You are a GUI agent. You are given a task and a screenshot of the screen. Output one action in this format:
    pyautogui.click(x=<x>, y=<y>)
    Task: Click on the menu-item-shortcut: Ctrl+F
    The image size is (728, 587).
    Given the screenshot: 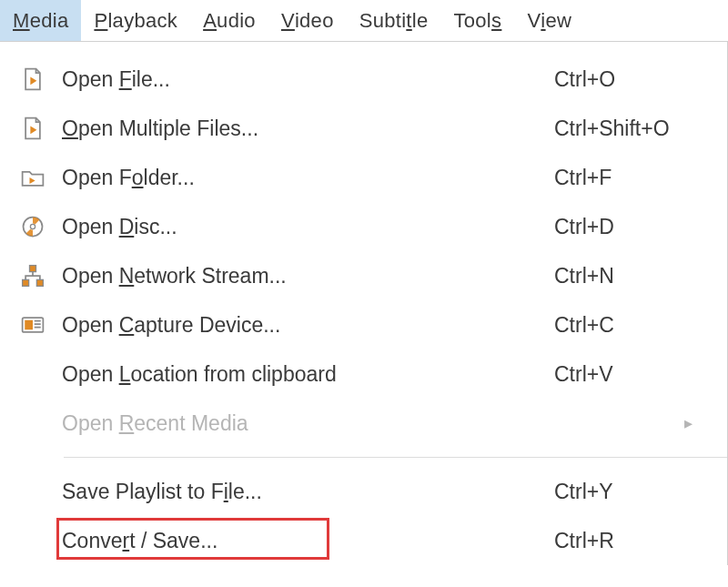 What is the action you would take?
    pyautogui.click(x=627, y=178)
    